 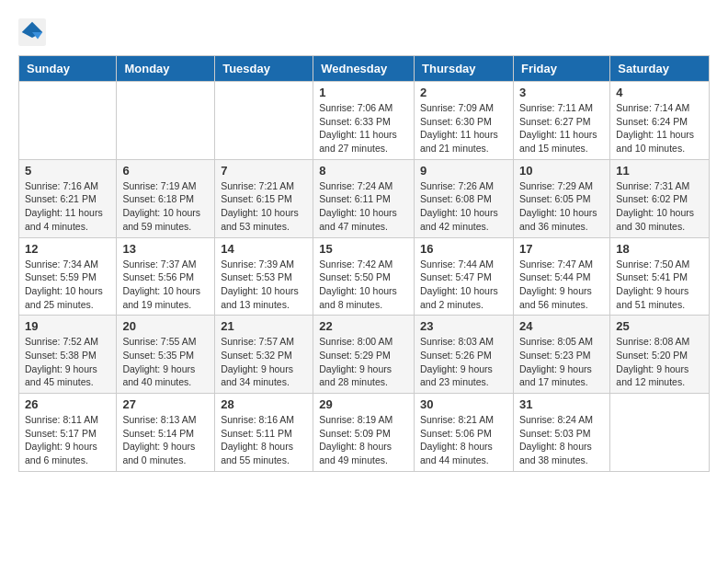 What do you see at coordinates (165, 171) in the screenshot?
I see `day-number: 6` at bounding box center [165, 171].